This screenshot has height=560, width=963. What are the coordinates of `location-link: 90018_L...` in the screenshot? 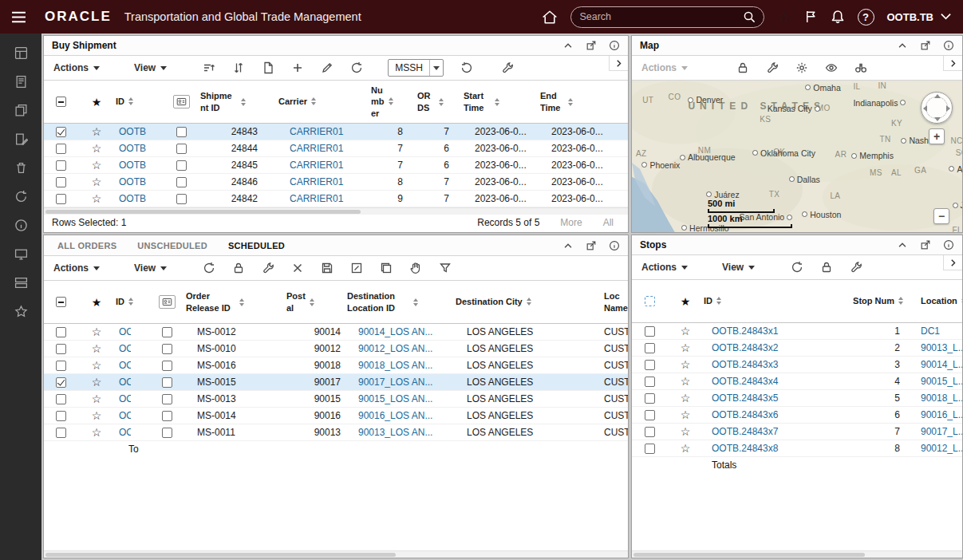 It's located at (937, 398).